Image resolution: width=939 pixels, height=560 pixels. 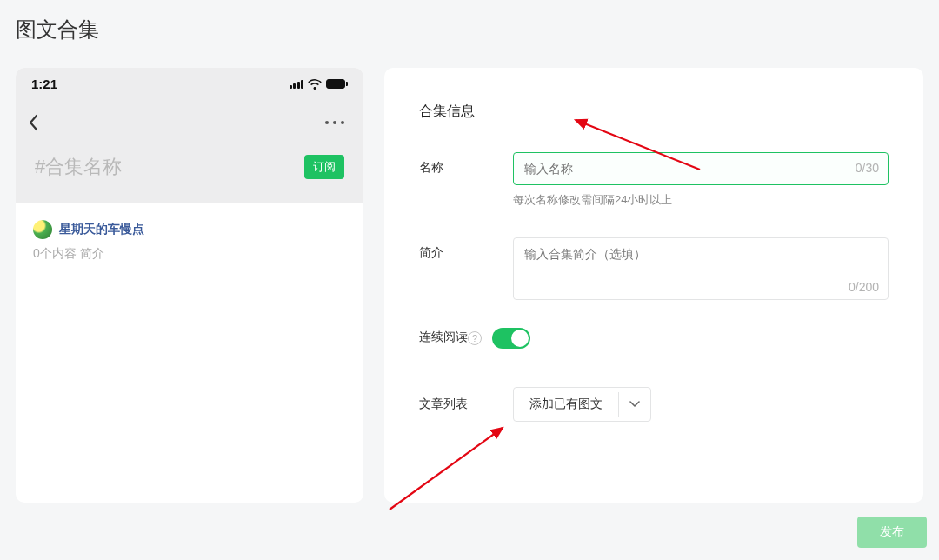 What do you see at coordinates (190, 254) in the screenshot?
I see `meta-line: 0个内容 简介` at bounding box center [190, 254].